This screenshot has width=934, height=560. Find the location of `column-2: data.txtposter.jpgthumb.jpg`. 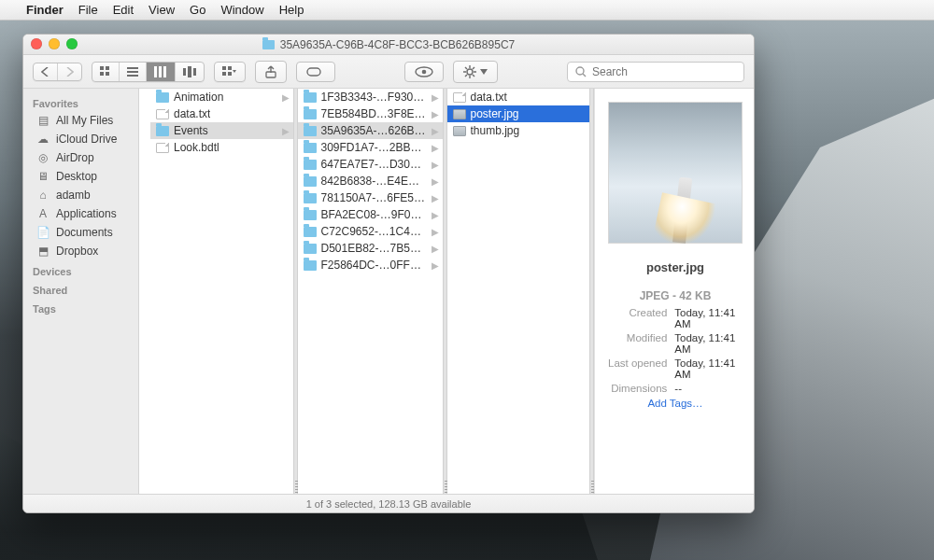

column-2: data.txtposter.jpgthumb.jpg is located at coordinates (521, 291).